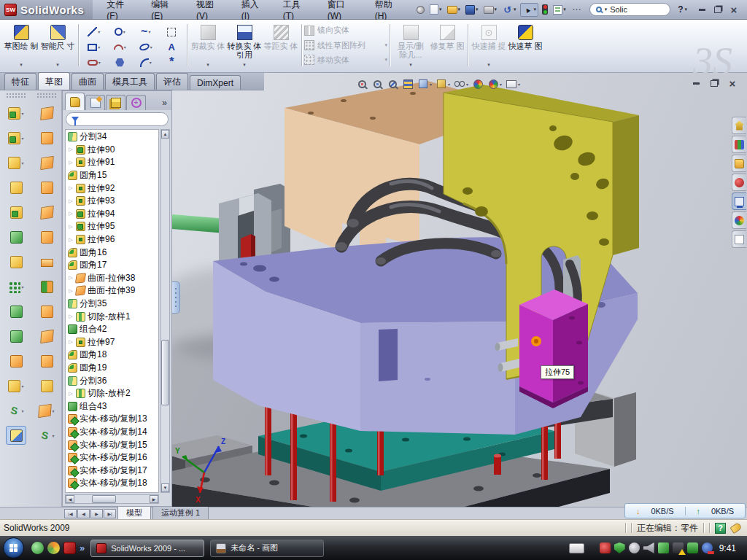  I want to click on ribbon-button: 镜向实体, so click(346, 31).